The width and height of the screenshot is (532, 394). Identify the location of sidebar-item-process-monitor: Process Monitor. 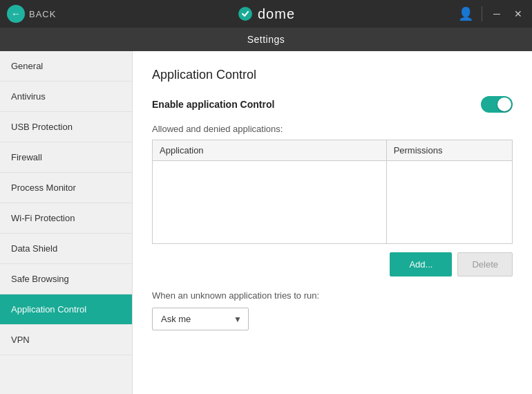
(66, 188).